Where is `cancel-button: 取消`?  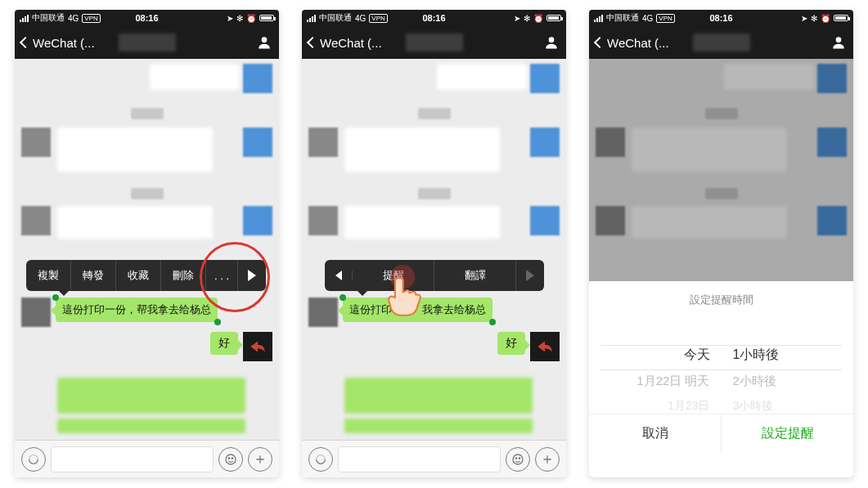 cancel-button: 取消 is located at coordinates (655, 433).